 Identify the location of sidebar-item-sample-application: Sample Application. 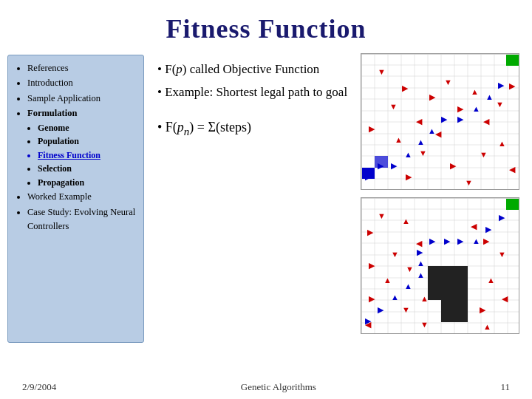
(81, 99).